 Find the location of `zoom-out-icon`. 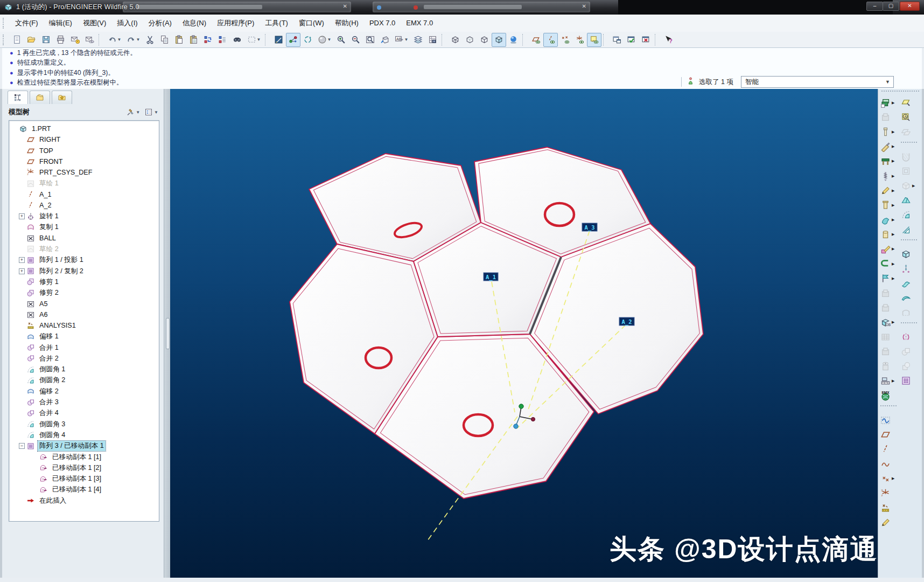

zoom-out-icon is located at coordinates (355, 40).